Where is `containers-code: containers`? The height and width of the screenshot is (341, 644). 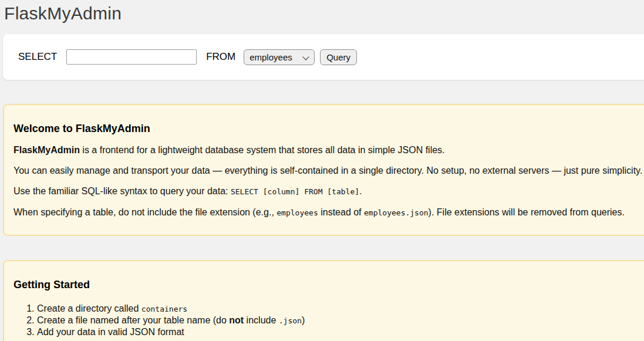
containers-code: containers is located at coordinates (164, 309).